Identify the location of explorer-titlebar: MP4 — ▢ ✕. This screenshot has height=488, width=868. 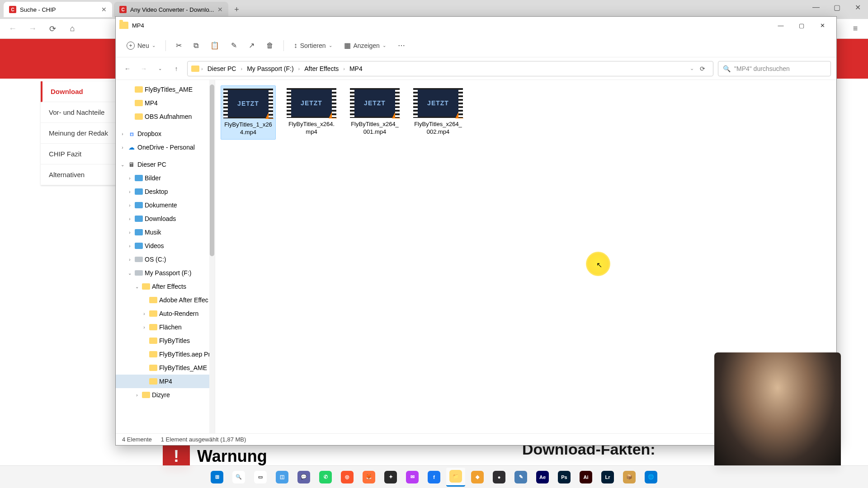
(476, 25).